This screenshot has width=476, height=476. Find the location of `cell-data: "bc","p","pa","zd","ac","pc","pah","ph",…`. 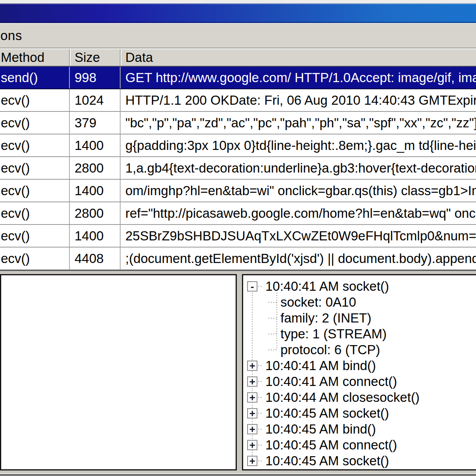

cell-data: "bc","p","pa","zd","ac","pc","pah","ph",… is located at coordinates (298, 123).